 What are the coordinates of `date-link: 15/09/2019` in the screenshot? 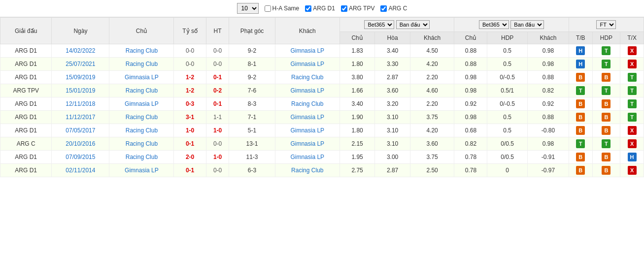 It's located at (80, 77).